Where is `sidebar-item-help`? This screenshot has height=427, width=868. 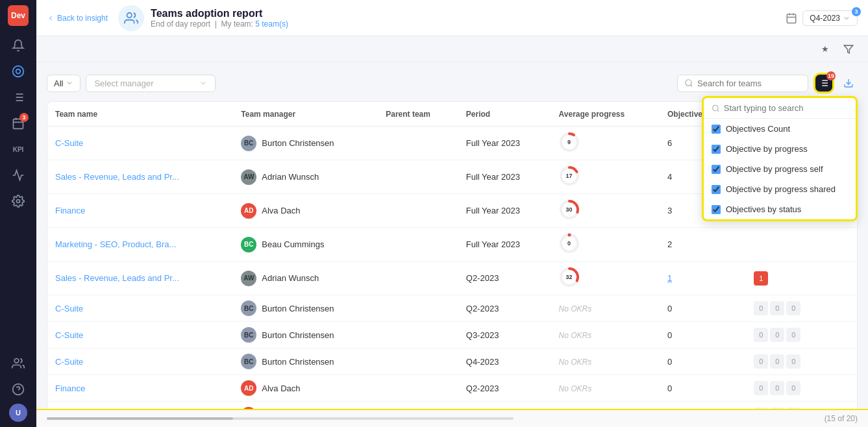 sidebar-item-help is located at coordinates (18, 389).